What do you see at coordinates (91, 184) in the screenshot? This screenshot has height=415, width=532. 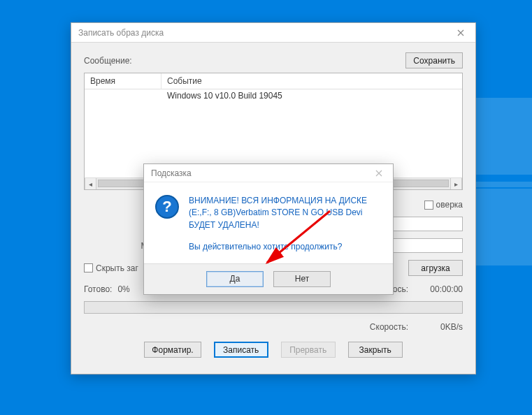 I see `scroll-left-button: ◂` at bounding box center [91, 184].